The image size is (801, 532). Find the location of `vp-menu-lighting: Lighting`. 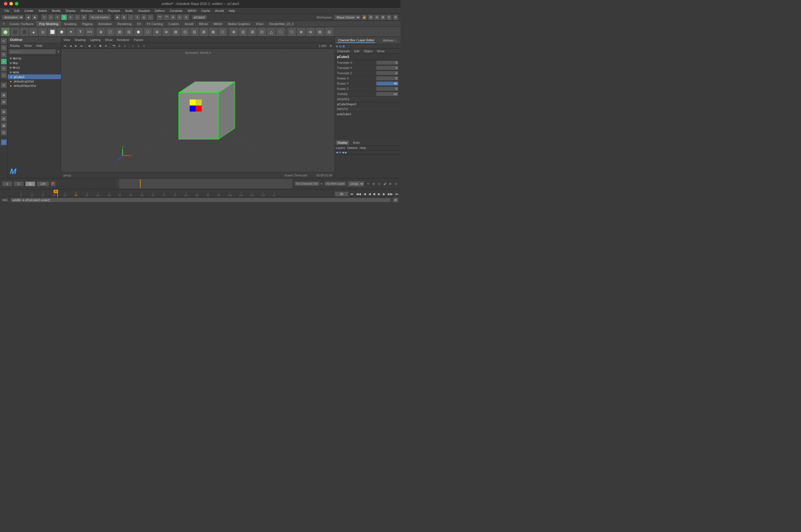

vp-menu-lighting: Lighting is located at coordinates (95, 40).